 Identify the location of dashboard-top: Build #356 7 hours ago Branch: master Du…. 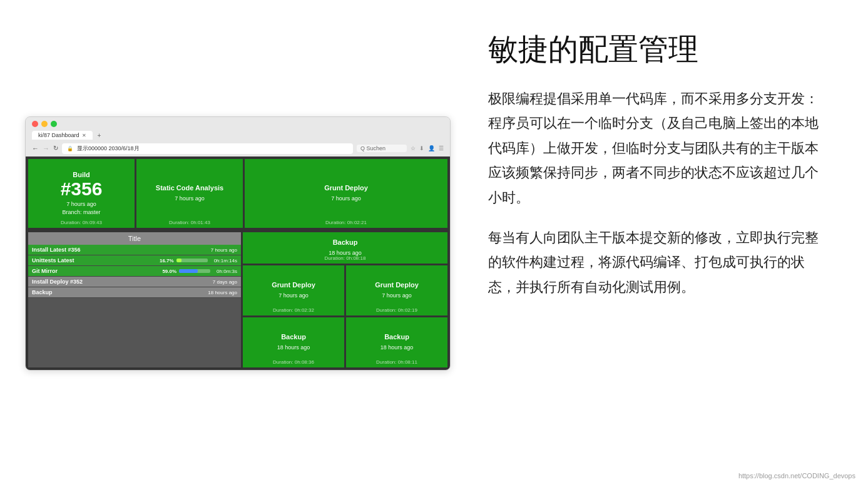
(238, 194).